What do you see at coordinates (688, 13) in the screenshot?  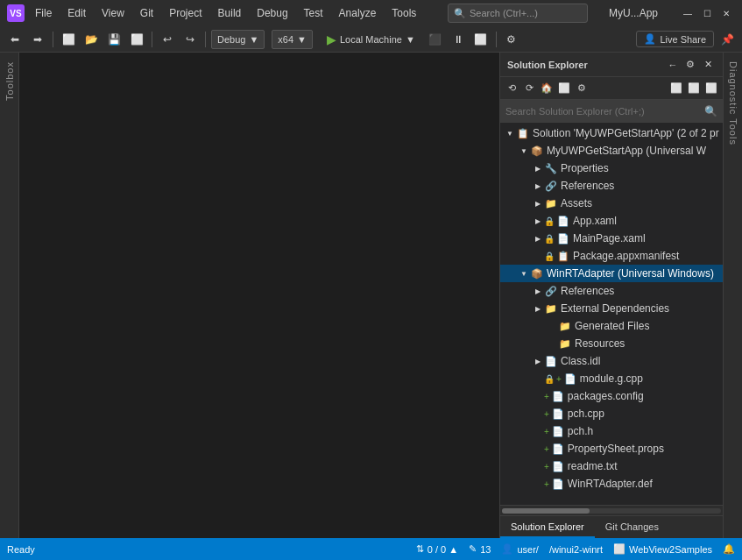 I see `minimize-button: —` at bounding box center [688, 13].